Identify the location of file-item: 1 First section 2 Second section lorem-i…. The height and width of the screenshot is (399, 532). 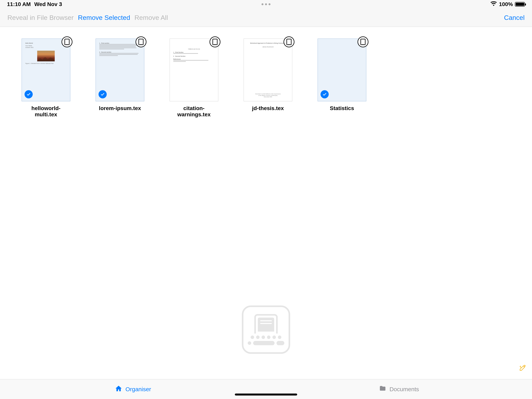
(120, 78).